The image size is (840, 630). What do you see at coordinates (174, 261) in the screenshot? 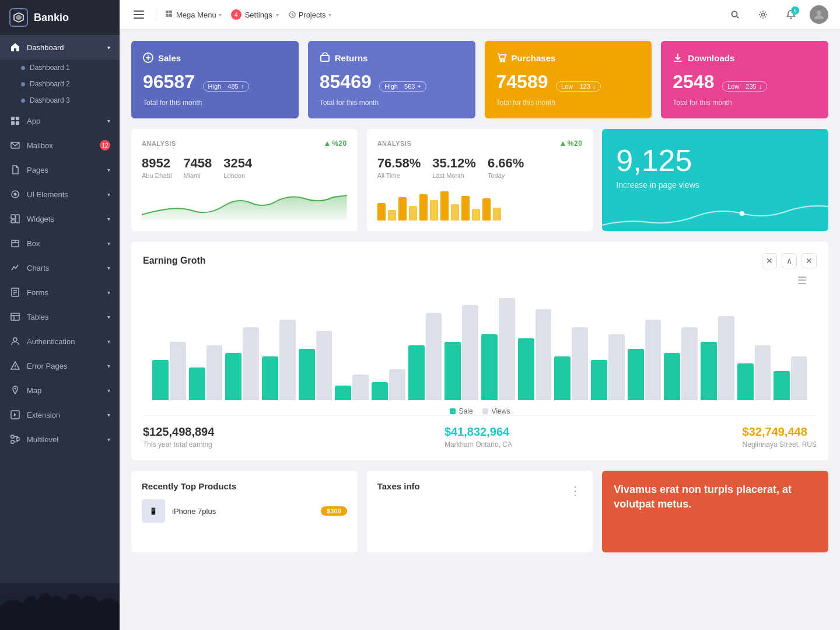
I see `earning-title: Earning Groth` at bounding box center [174, 261].